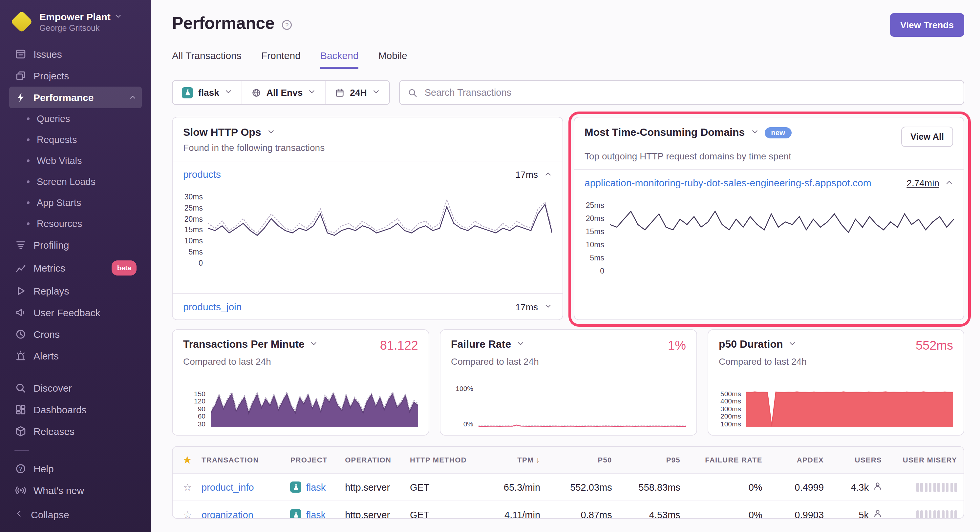 Image resolution: width=980 pixels, height=532 pixels. Describe the element at coordinates (728, 183) in the screenshot. I see `domain-link: application-monitoring-ruby-dot-sales-en…` at that location.